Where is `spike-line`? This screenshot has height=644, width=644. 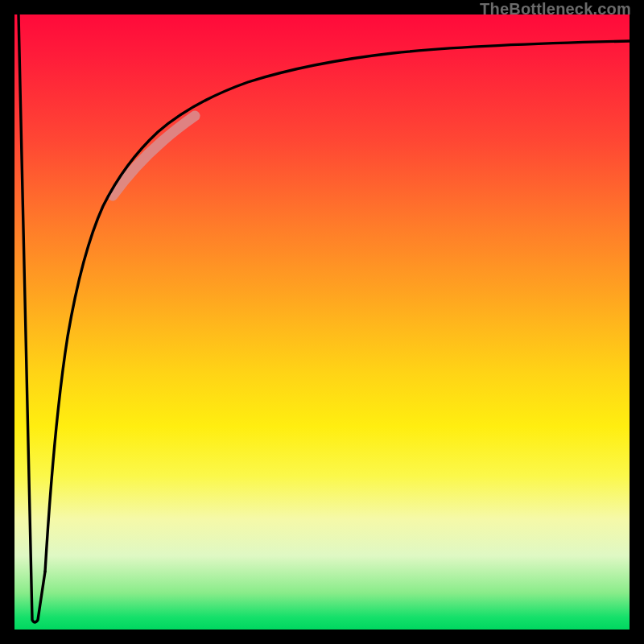 spike-line is located at coordinates (32, 319).